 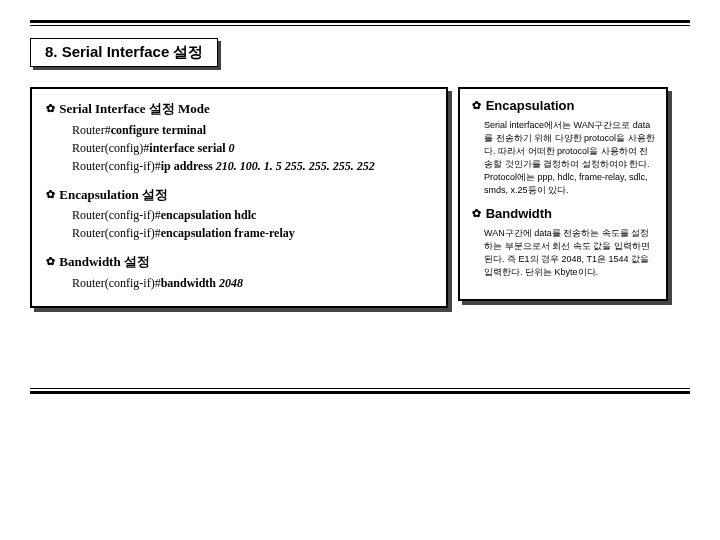 I want to click on bottom-rule-thick, so click(x=360, y=392).